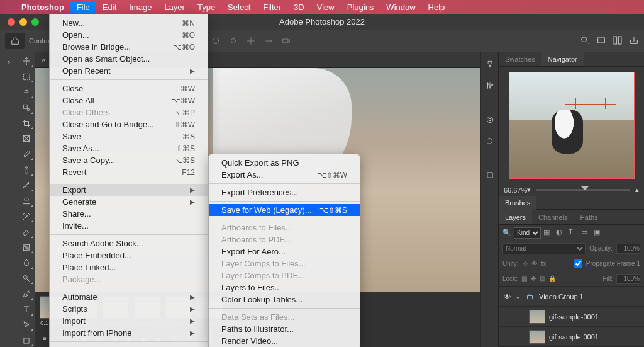  Describe the element at coordinates (284, 341) in the screenshot. I see `menu-item: Render Video...` at that location.